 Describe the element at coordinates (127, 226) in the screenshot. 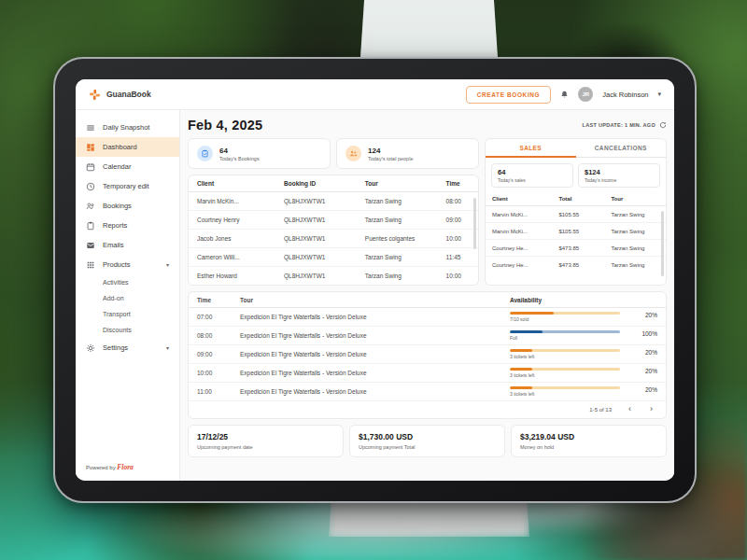

I see `sidebar-item-reports: Reports` at that location.